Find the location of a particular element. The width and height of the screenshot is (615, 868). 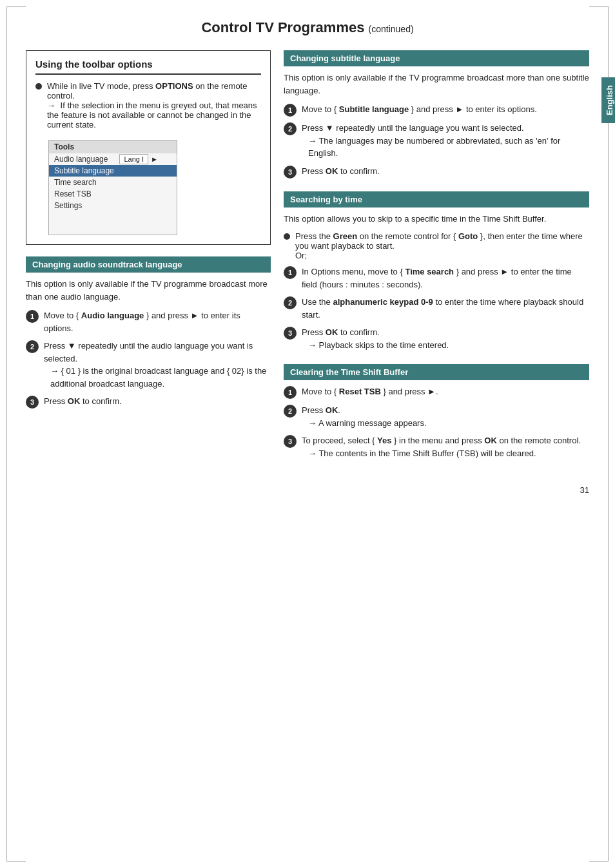

audio-section: Changing audio soundtrack language This … is located at coordinates (148, 333).